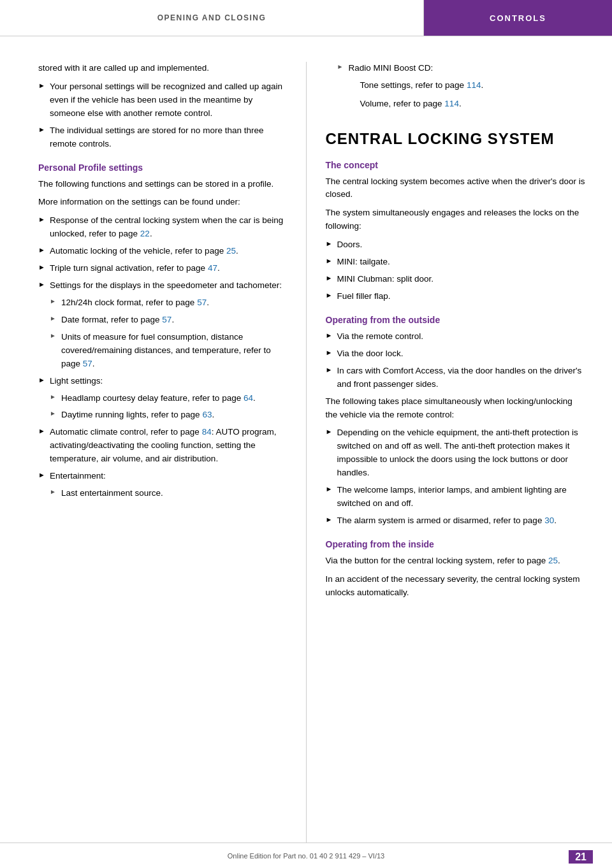  What do you see at coordinates (163, 381) in the screenshot?
I see `list-item: ► Light settings:` at bounding box center [163, 381].